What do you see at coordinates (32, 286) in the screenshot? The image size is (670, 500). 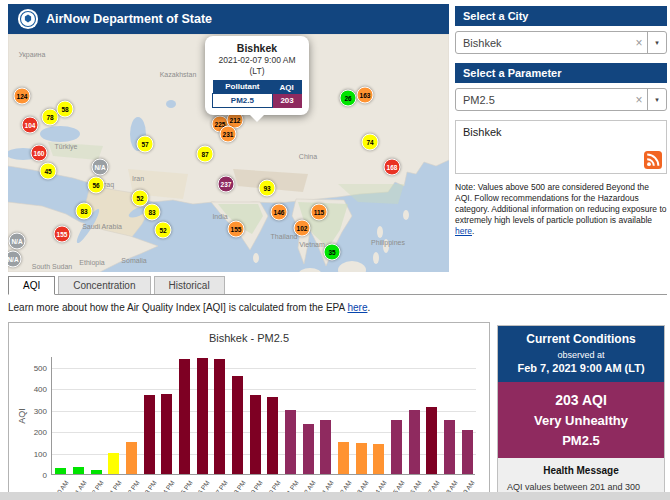 I see `tab-aqi: AQI` at bounding box center [32, 286].